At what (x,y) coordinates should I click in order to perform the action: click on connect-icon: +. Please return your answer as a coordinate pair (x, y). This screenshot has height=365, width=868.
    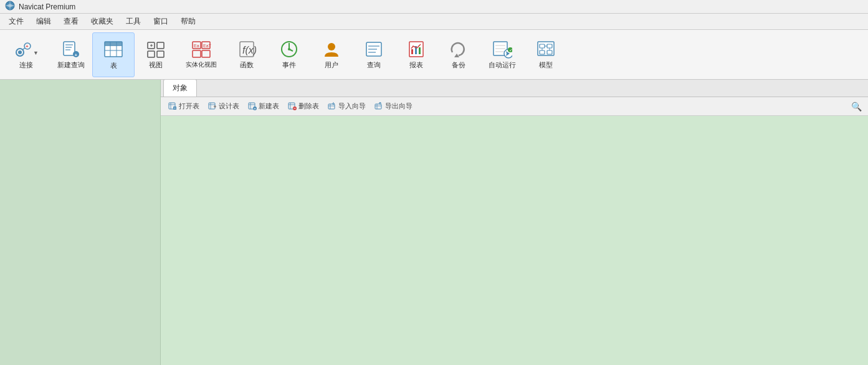
    Looking at the image, I should click on (23, 50).